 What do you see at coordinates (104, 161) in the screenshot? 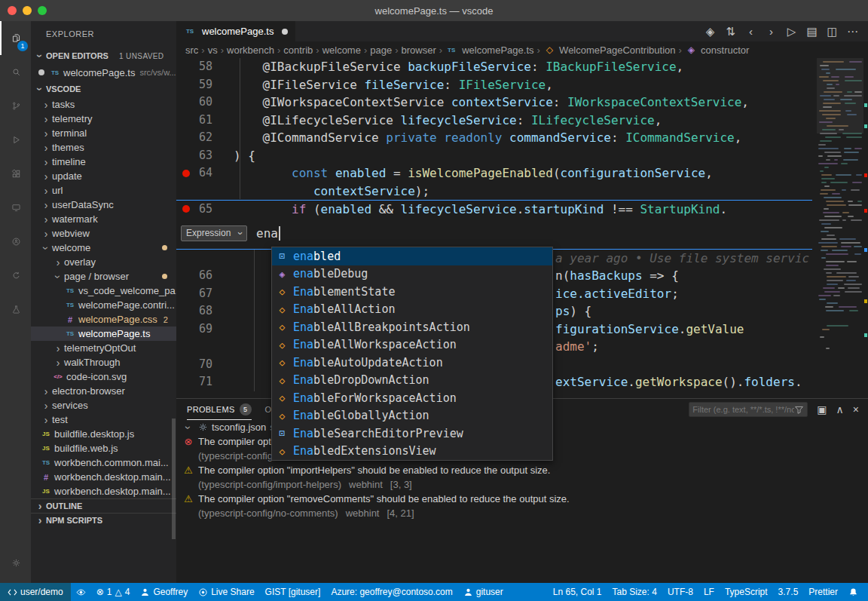
I see `tree-item: ›timeline` at bounding box center [104, 161].